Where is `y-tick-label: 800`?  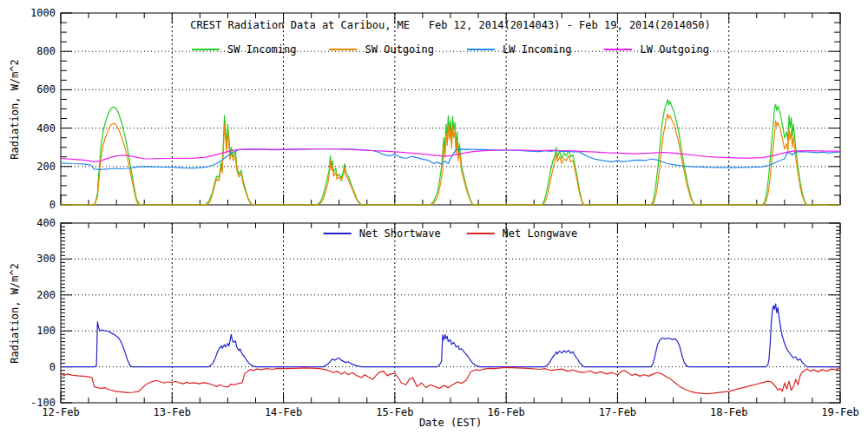 y-tick-label: 800 is located at coordinates (46, 51).